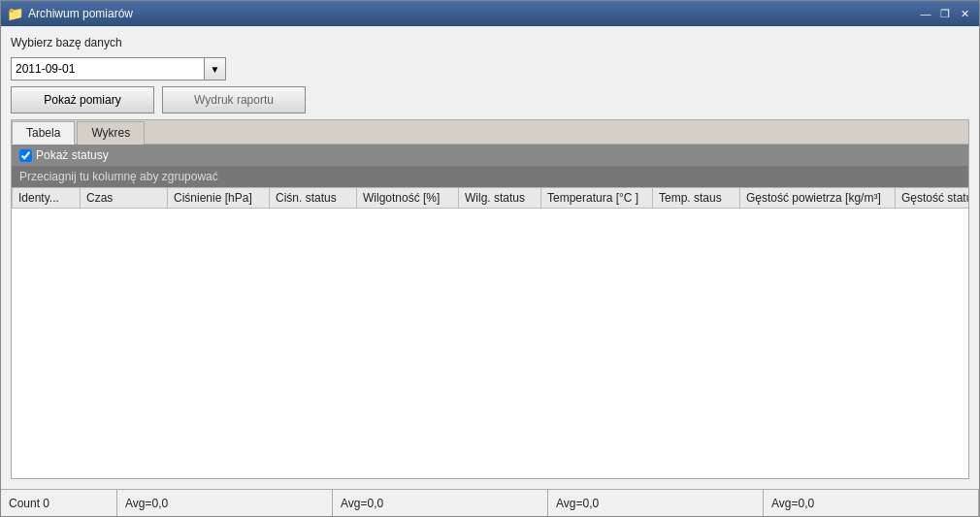 This screenshot has width=980, height=517. What do you see at coordinates (490, 502) in the screenshot?
I see `status-bar: Count 0 Avg=0,0 Avg=0,0 Avg=0,0 Avg=0,0` at bounding box center [490, 502].